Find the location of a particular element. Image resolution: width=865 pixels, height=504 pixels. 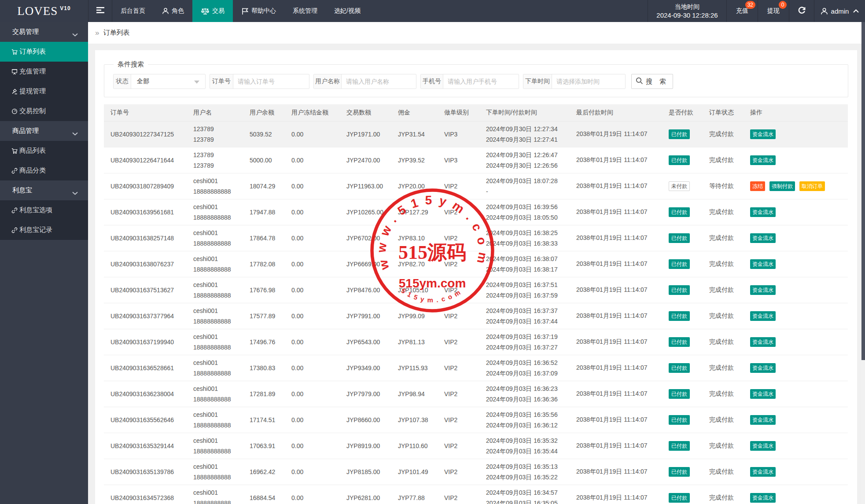

table-row: UB2409031637513627ceshi00118888888888176… is located at coordinates (476, 290).